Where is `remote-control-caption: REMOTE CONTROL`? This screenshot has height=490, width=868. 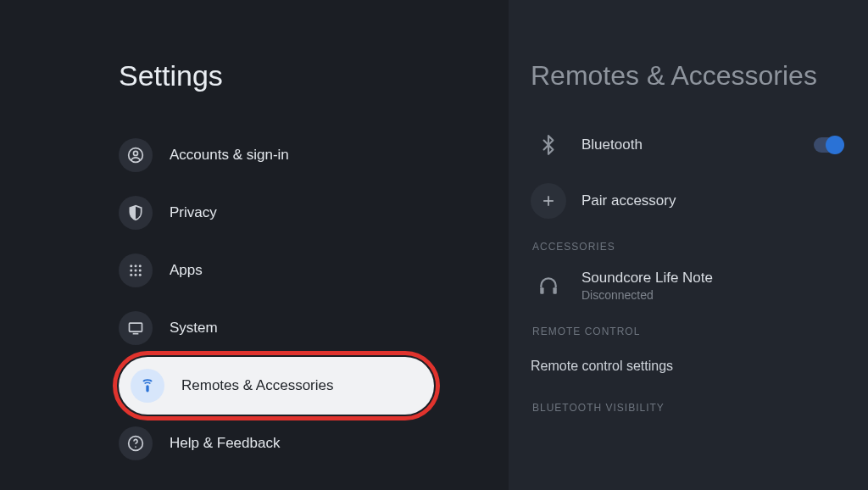 remote-control-caption: REMOTE CONTROL is located at coordinates (700, 331).